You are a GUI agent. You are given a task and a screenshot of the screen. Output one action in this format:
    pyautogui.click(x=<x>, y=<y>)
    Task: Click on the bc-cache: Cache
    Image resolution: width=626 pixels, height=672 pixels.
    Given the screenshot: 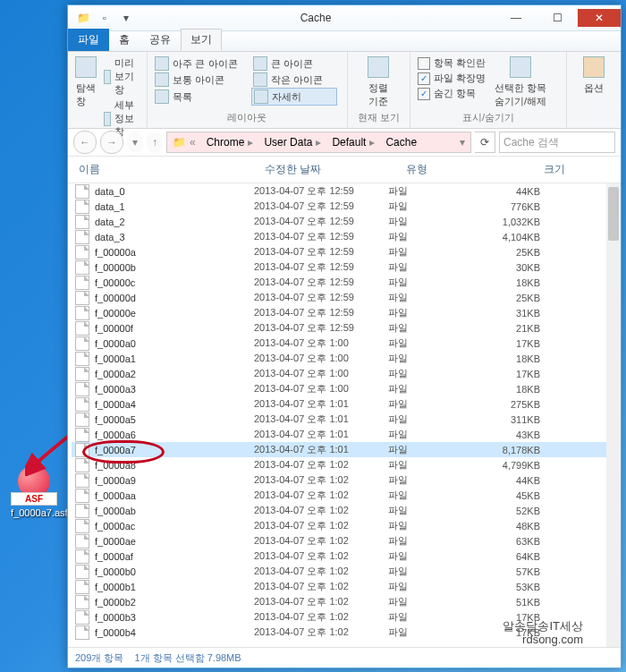 What is the action you would take?
    pyautogui.click(x=401, y=142)
    